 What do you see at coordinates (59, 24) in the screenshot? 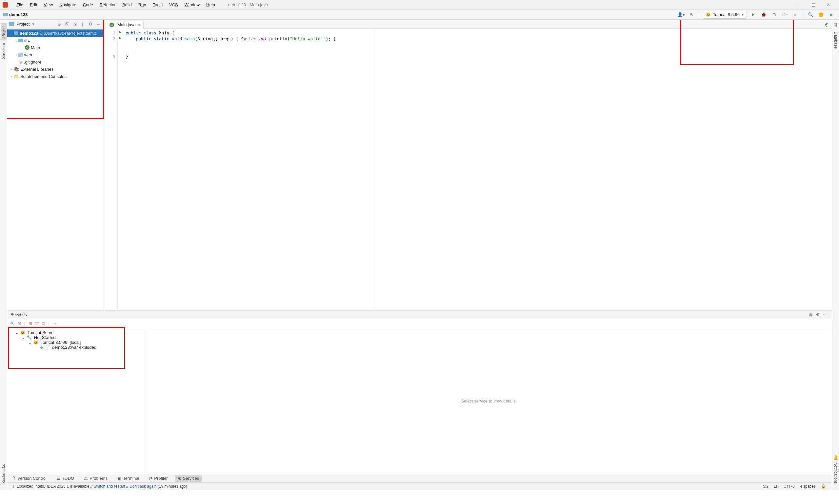
I see `select-opened-file-button: ⊕` at bounding box center [59, 24].